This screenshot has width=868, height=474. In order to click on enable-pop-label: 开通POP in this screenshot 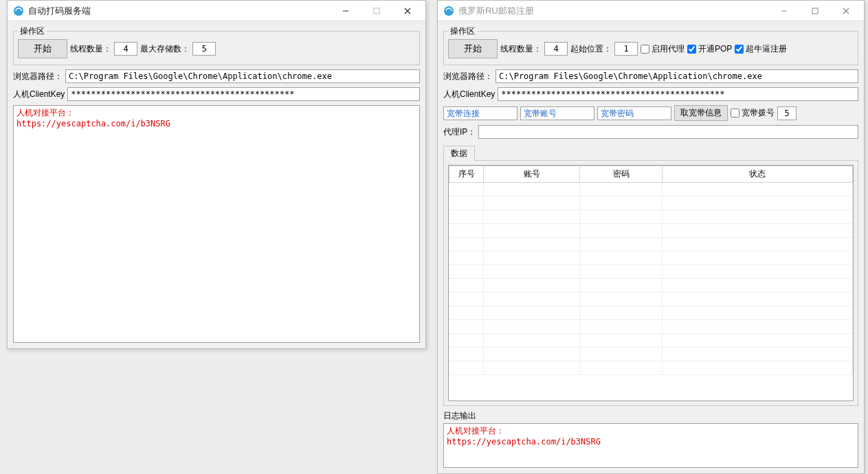, I will do `click(715, 49)`.